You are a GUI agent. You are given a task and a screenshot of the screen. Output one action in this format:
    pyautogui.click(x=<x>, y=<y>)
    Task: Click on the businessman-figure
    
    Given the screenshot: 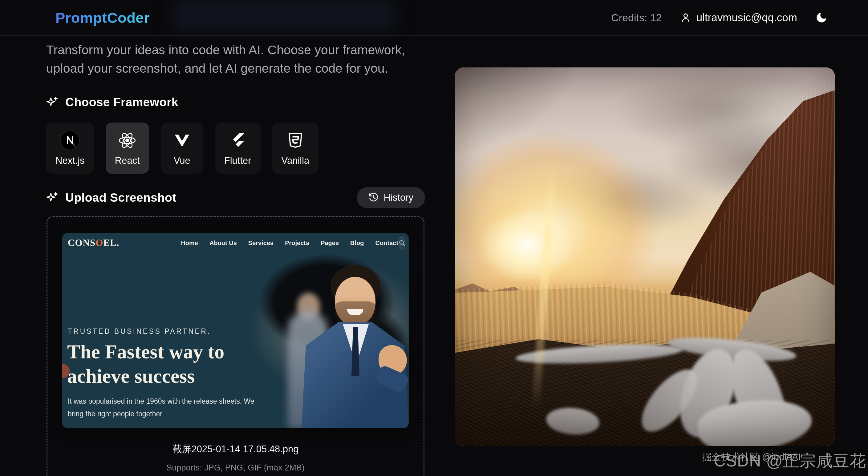 What is the action you would take?
    pyautogui.click(x=355, y=346)
    